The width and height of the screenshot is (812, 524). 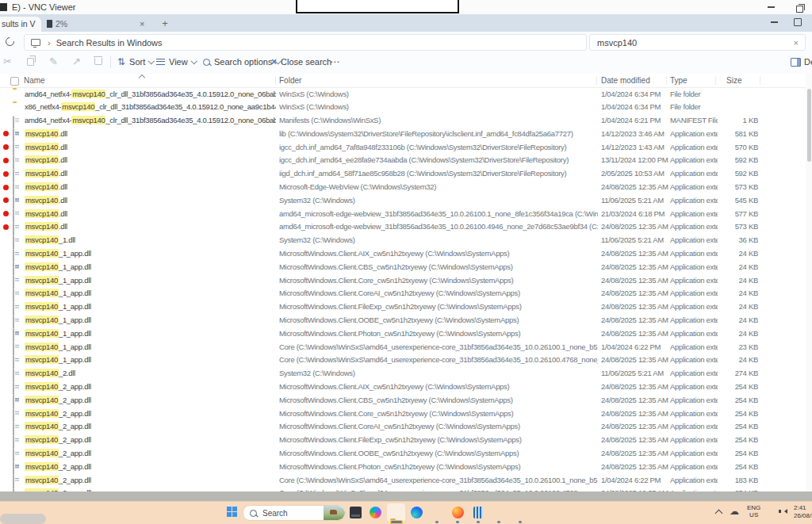 What do you see at coordinates (6, 160) in the screenshot?
I see `in-use-dot-icon` at bounding box center [6, 160].